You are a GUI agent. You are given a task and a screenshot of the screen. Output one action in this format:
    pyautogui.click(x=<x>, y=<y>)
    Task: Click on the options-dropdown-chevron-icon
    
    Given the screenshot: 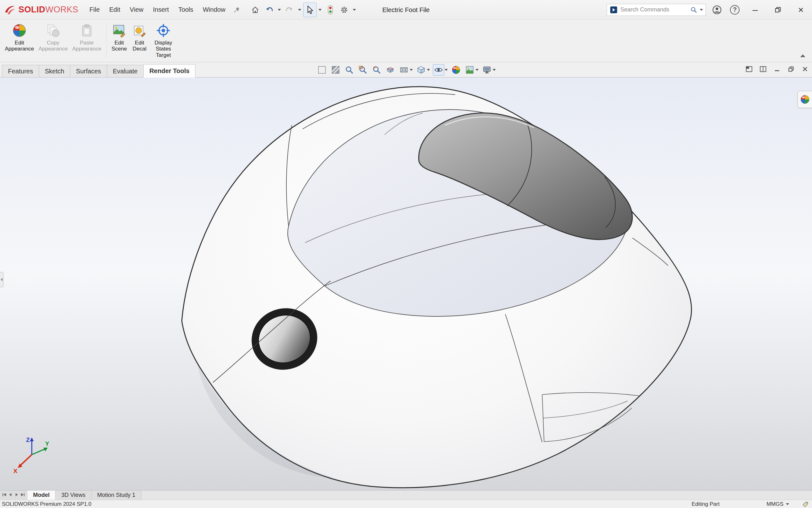 What is the action you would take?
    pyautogui.click(x=354, y=10)
    